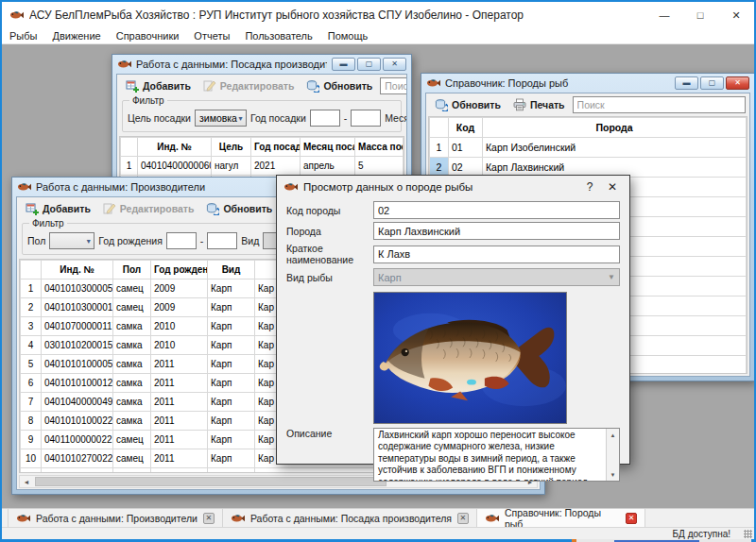 This screenshot has height=542, width=756. Describe the element at coordinates (77, 364) in the screenshot. I see `cell: 0401010100005711` at that location.